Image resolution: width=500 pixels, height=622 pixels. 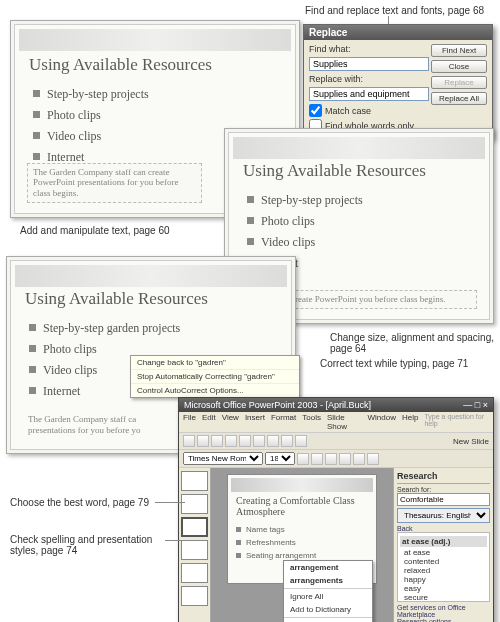 What do you see at coordinates (459, 50) in the screenshot?
I see `find-next-button: Find Next` at bounding box center [459, 50].